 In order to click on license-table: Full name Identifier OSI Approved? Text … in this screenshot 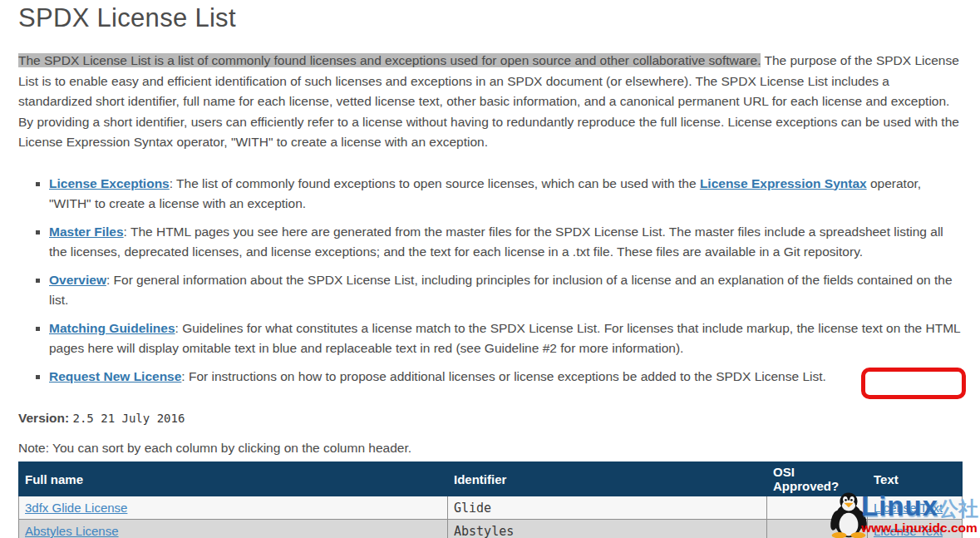, I will do `click(490, 500)`.